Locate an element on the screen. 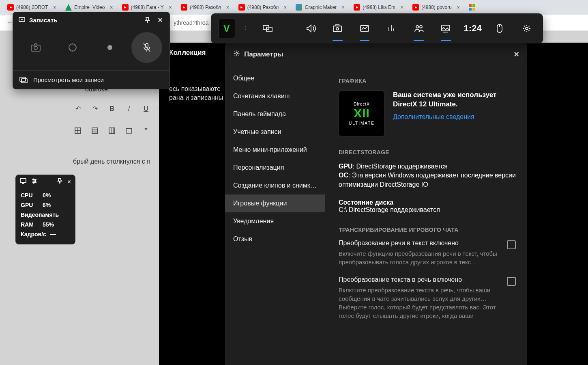  speech-to-text-checkbox is located at coordinates (511, 245).